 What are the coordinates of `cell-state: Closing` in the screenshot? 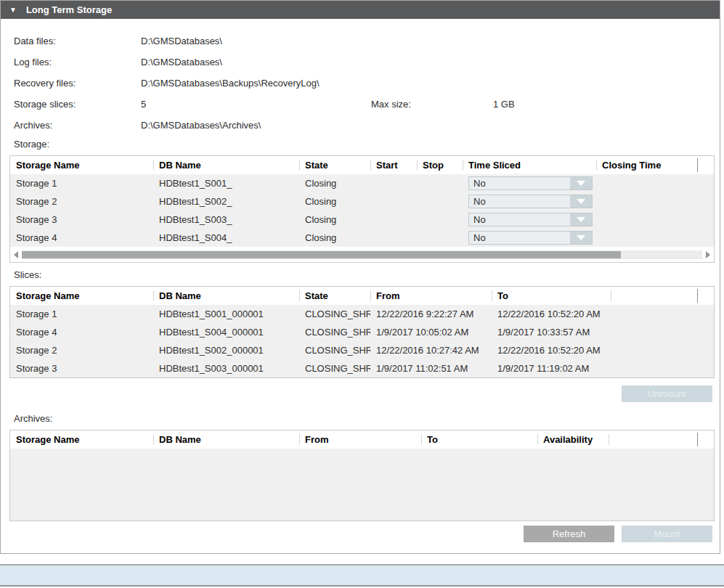 It's located at (335, 219).